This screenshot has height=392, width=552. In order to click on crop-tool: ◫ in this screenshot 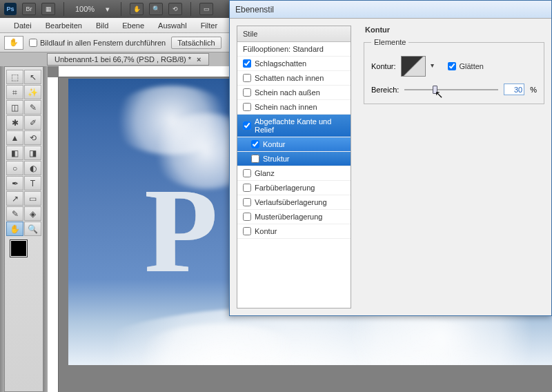, I will do `click(15, 108)`.